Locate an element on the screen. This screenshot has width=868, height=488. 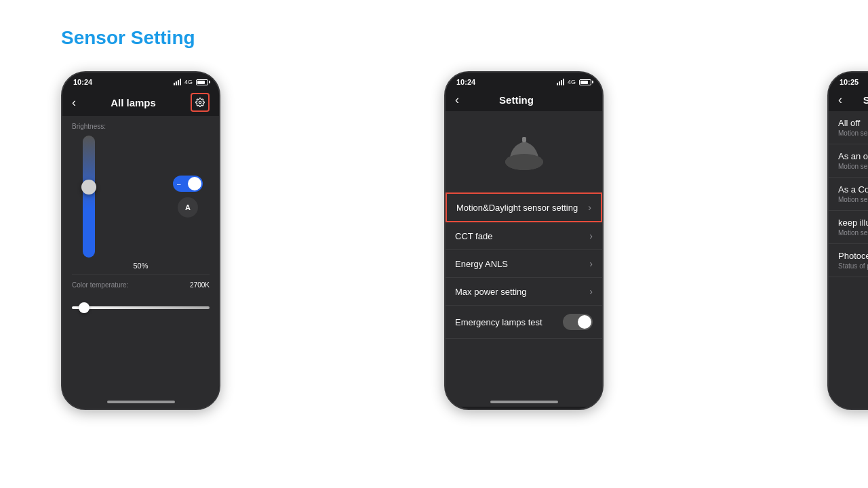
slider-thumb is located at coordinates (89, 187).